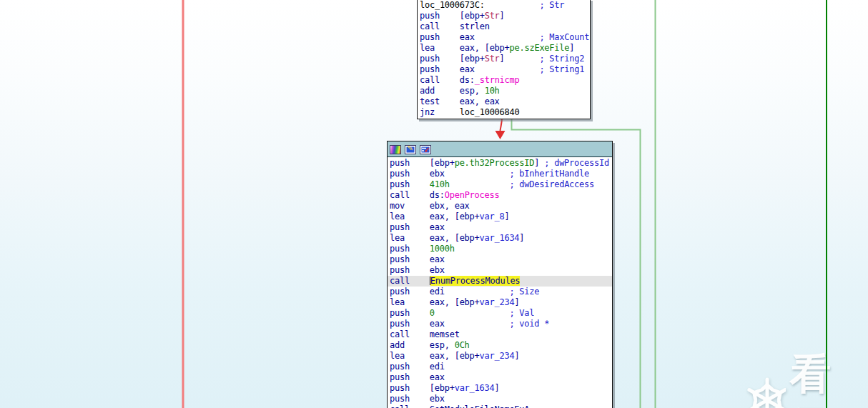 Image resolution: width=868 pixels, height=408 pixels. I want to click on asm-line: push 410h ; dwDesiredAccess, so click(500, 184).